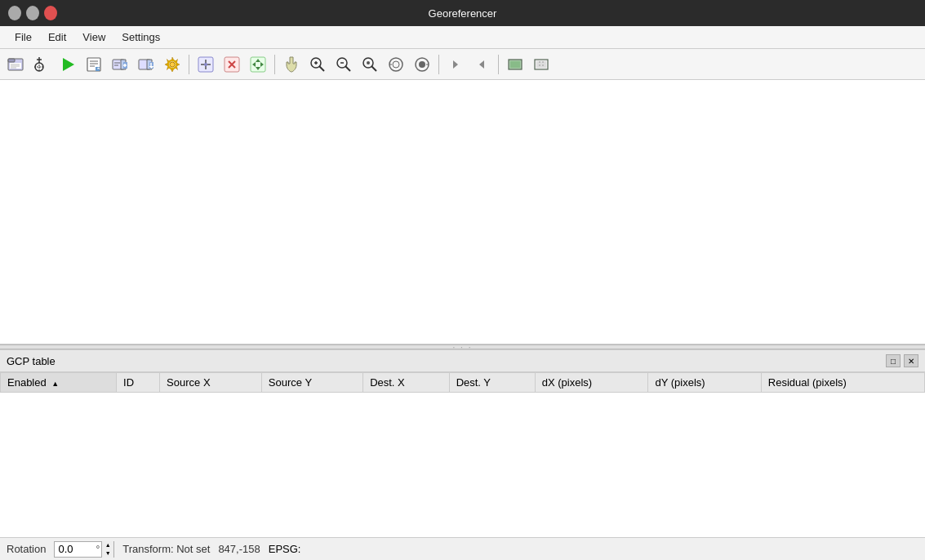  What do you see at coordinates (462, 13) in the screenshot?
I see `window-title: Georeferencer` at bounding box center [462, 13].